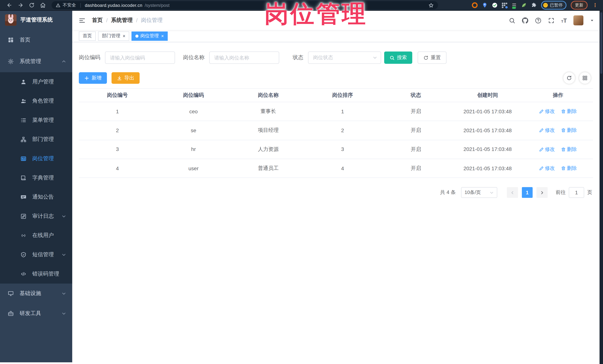 The image size is (603, 364). I want to click on search-icon, so click(512, 20).